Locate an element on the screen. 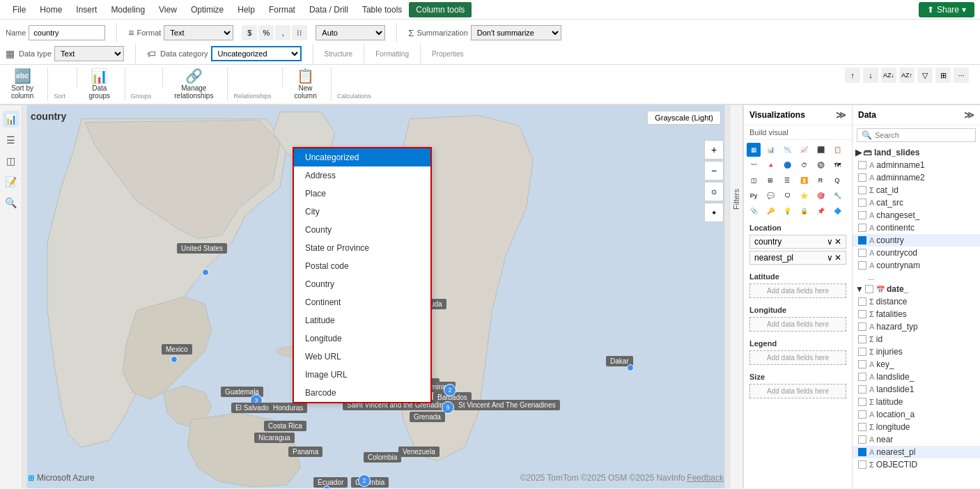  viz-icon-4: ⬛ is located at coordinates (820, 150).